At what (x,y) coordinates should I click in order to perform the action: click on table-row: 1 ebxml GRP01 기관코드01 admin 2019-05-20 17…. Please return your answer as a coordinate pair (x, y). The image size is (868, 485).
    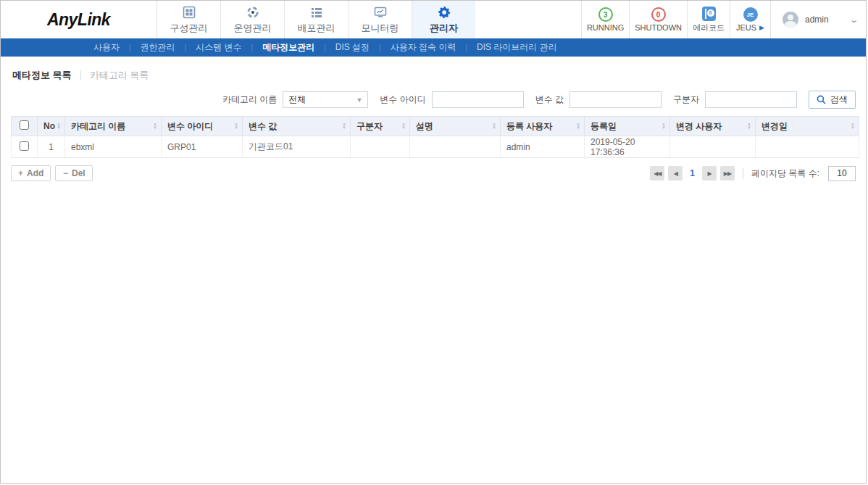
    Looking at the image, I should click on (435, 147).